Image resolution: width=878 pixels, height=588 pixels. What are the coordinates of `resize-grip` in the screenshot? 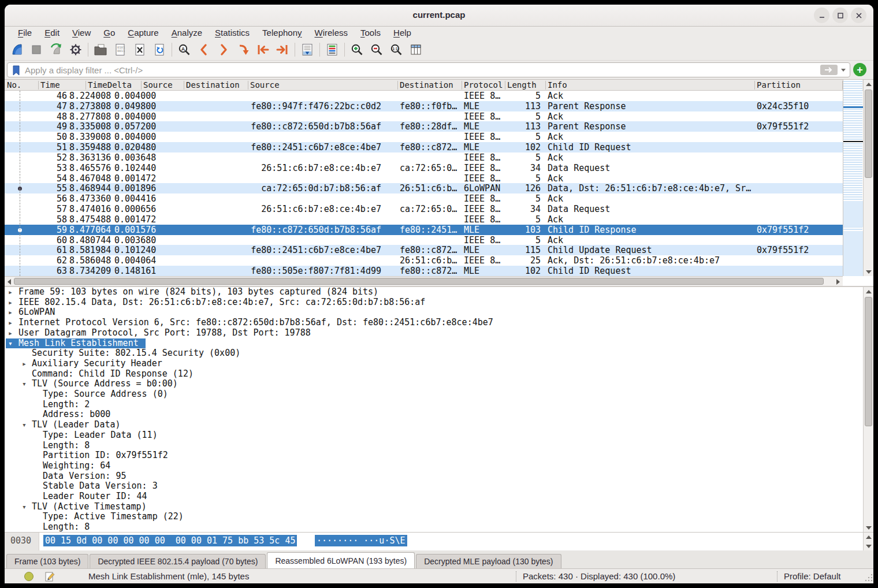 It's located at (868, 578).